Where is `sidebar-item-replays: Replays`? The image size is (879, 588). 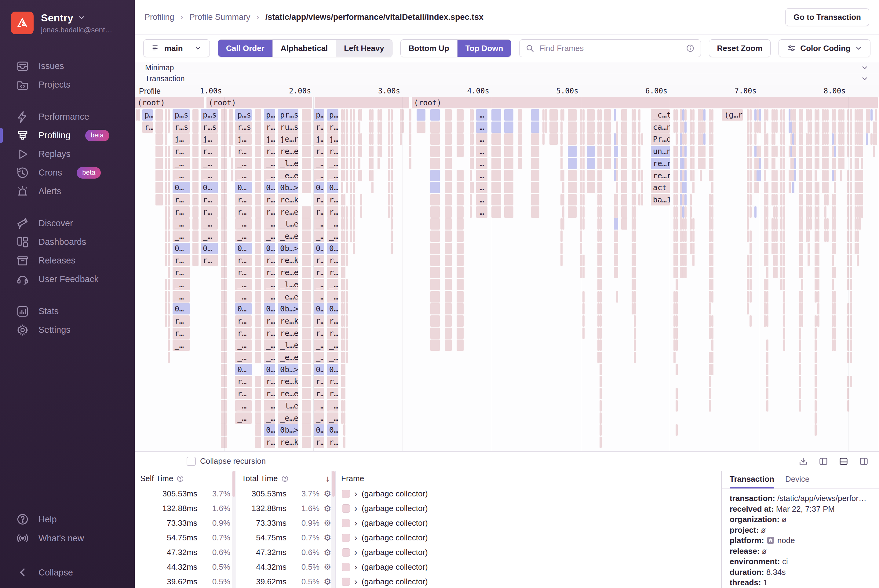 sidebar-item-replays: Replays is located at coordinates (68, 154).